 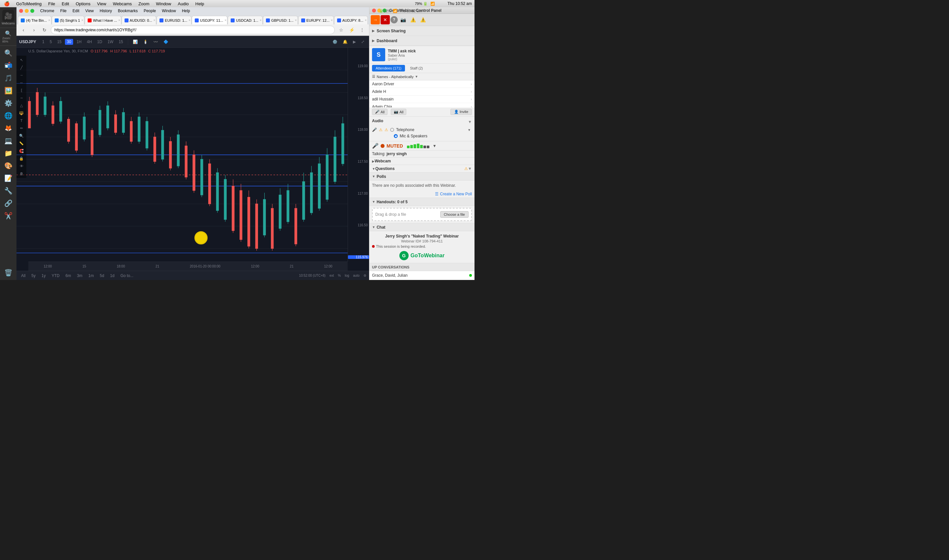 What do you see at coordinates (8, 203) in the screenshot?
I see `app4-dock: 🔗` at bounding box center [8, 203].